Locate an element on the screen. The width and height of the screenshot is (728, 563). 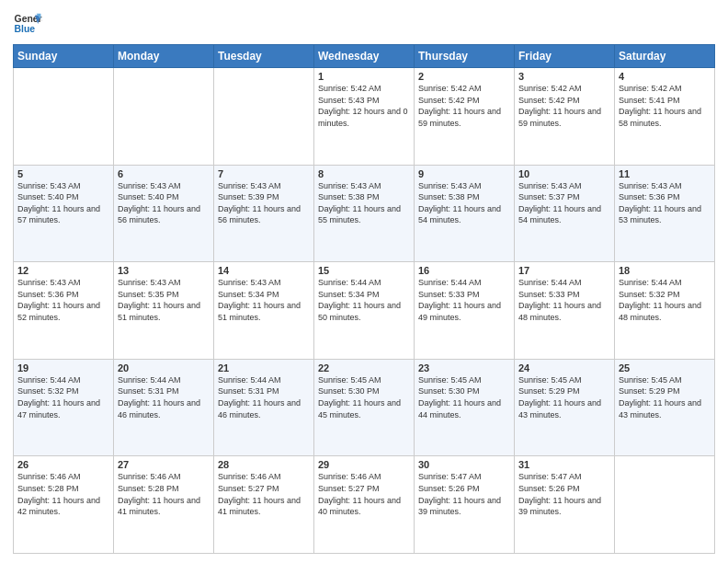
day-number: 1 is located at coordinates (364, 76).